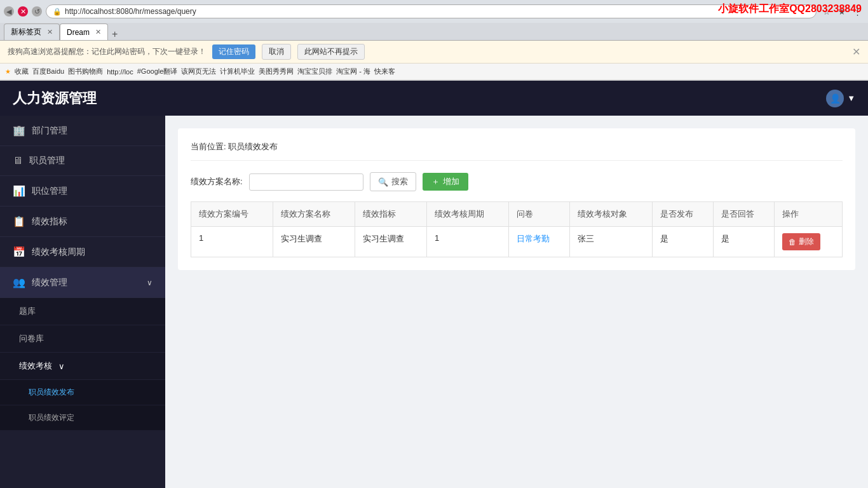  I want to click on sidebar-sub-sub-perf-publish: 职员绩效发布, so click(83, 393).